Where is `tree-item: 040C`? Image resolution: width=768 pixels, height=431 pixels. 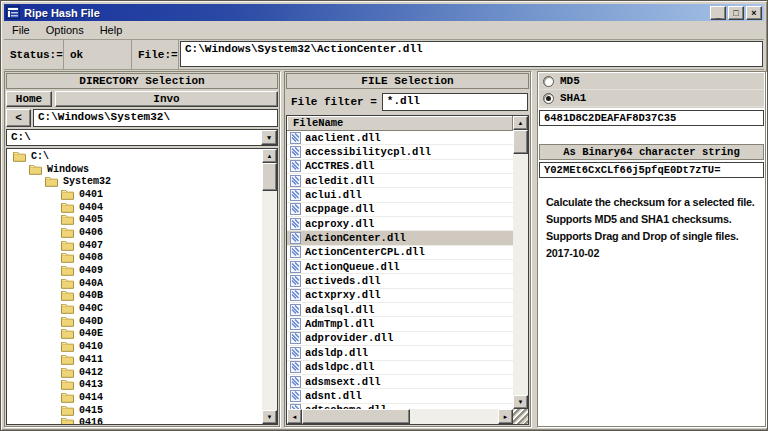 tree-item: 040C is located at coordinates (134, 308).